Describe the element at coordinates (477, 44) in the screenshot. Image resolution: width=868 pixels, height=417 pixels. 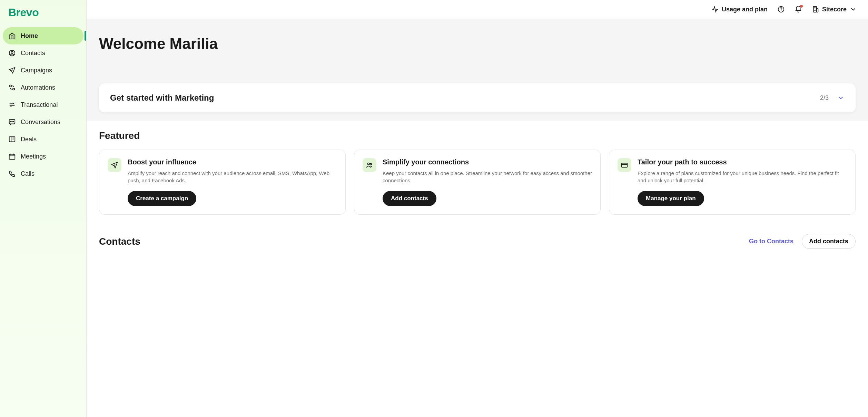
I see `welcome-title: Welcome Marilia` at that location.